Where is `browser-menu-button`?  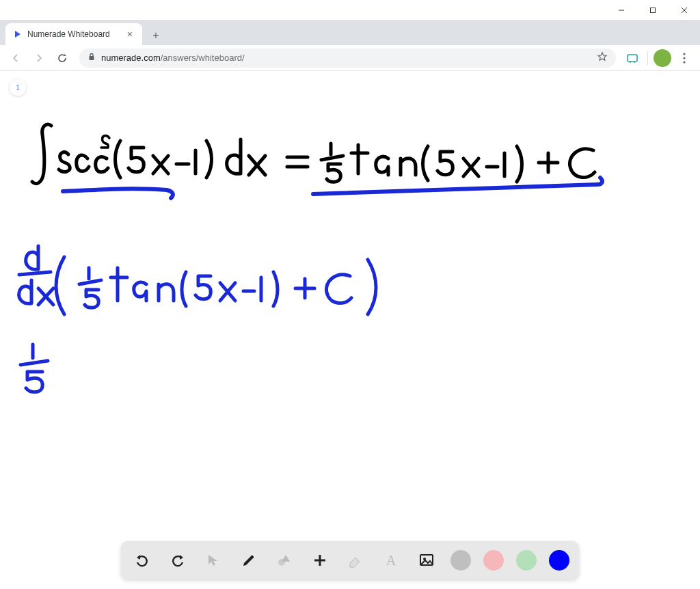 browser-menu-button is located at coordinates (684, 58).